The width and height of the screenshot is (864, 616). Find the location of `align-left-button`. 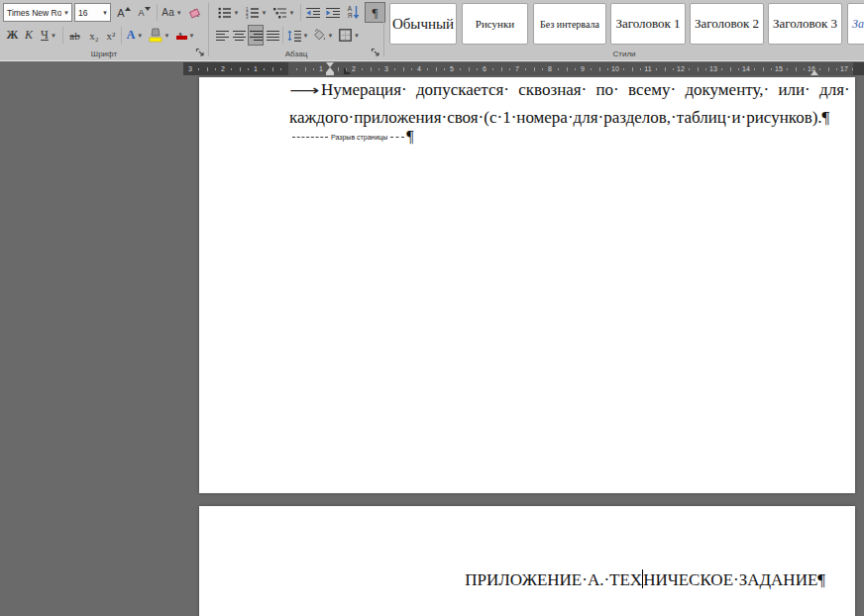

align-left-button is located at coordinates (222, 36).